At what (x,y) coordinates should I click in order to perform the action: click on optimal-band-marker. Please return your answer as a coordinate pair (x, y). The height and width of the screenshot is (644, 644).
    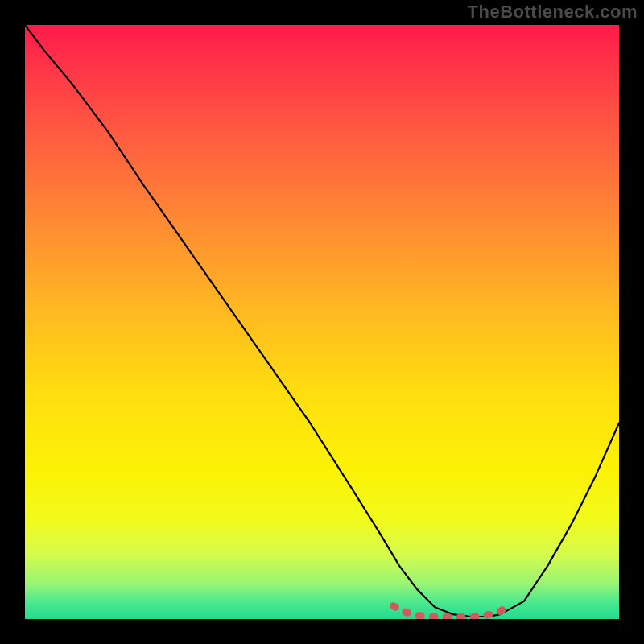
    Looking at the image, I should click on (450, 612).